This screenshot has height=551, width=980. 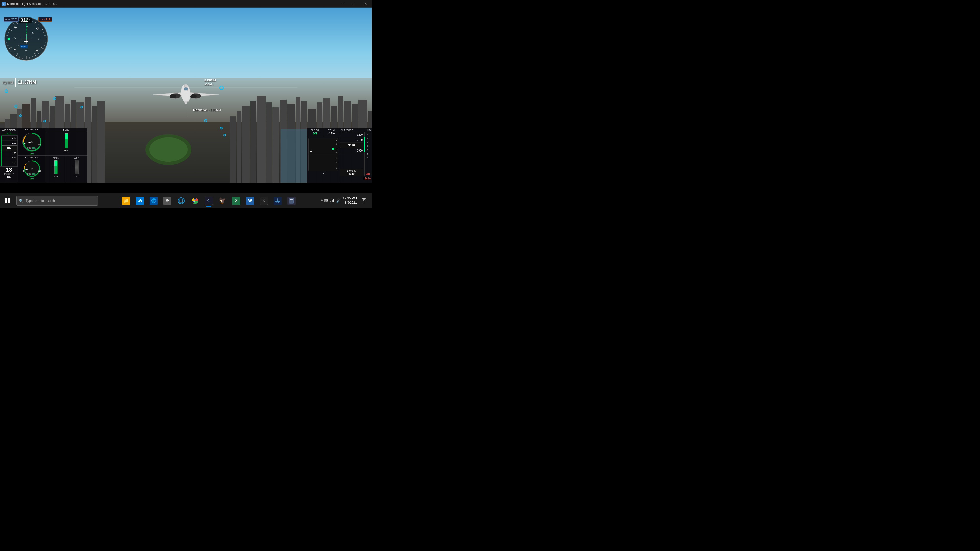 I want to click on distance-value: 11.37NM, so click(x=27, y=82).